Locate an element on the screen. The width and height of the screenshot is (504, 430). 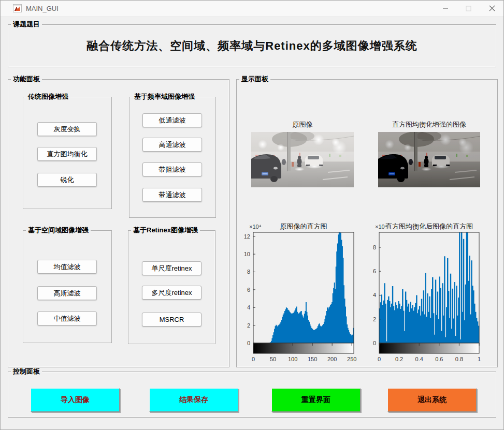
bandstop-button: 带阻滤波 is located at coordinates (172, 170).